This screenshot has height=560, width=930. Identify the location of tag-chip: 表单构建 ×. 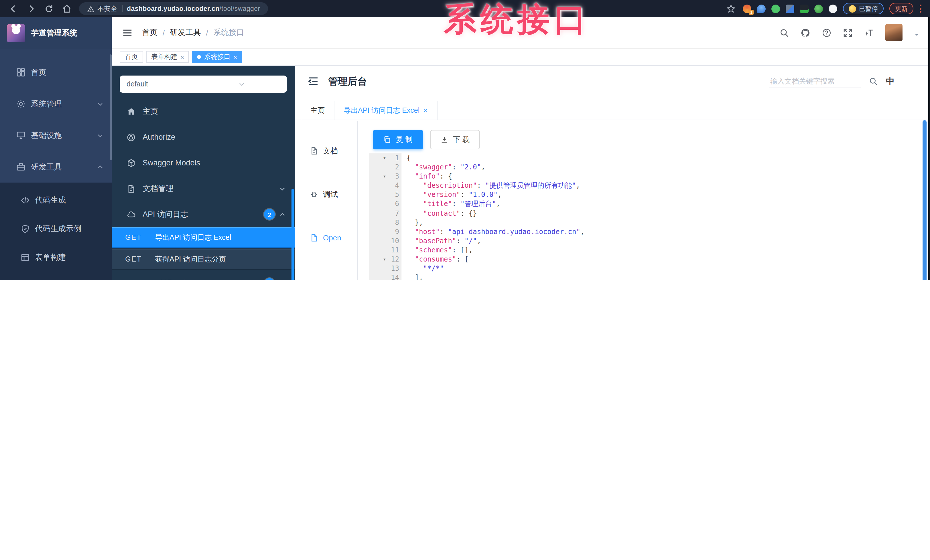
(168, 57).